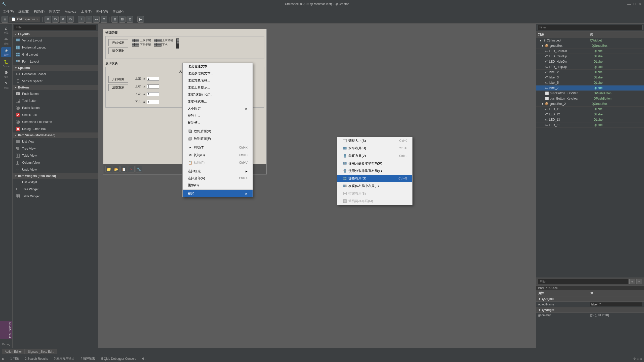 The image size is (644, 362). Describe the element at coordinates (55, 149) in the screenshot. I see `widget-tree-view: Tree View` at that location.